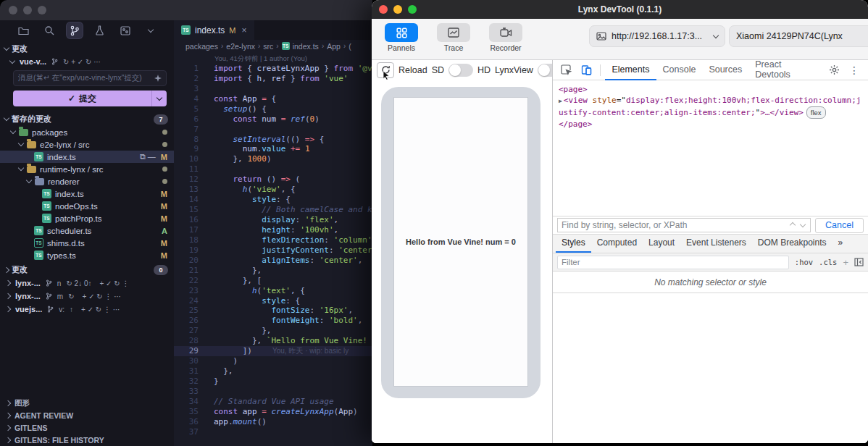 The image size is (868, 446). I want to click on vscode-titlebar, so click(186, 10).